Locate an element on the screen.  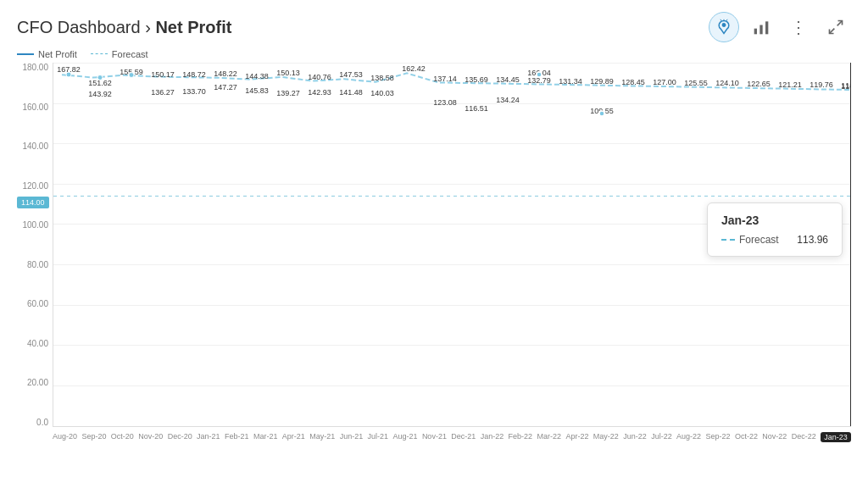
svg-text: 135.69 is located at coordinates (476, 80).